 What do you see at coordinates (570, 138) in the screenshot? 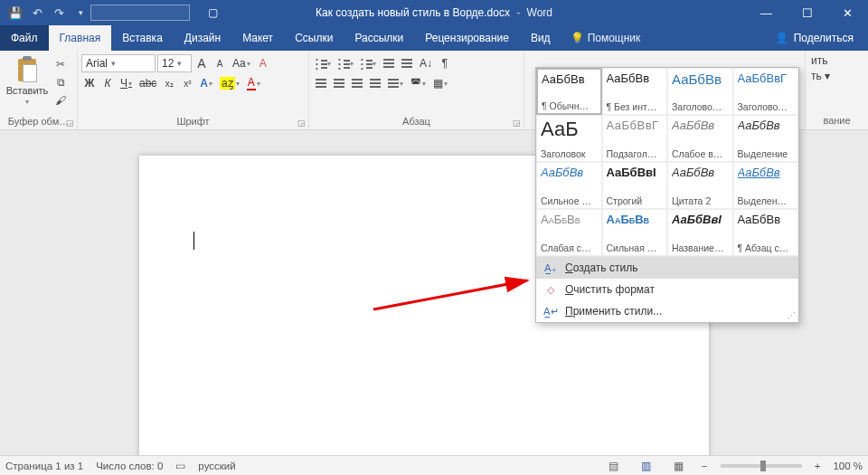
I see `style-cell: АаБЗаголовок` at bounding box center [570, 138].